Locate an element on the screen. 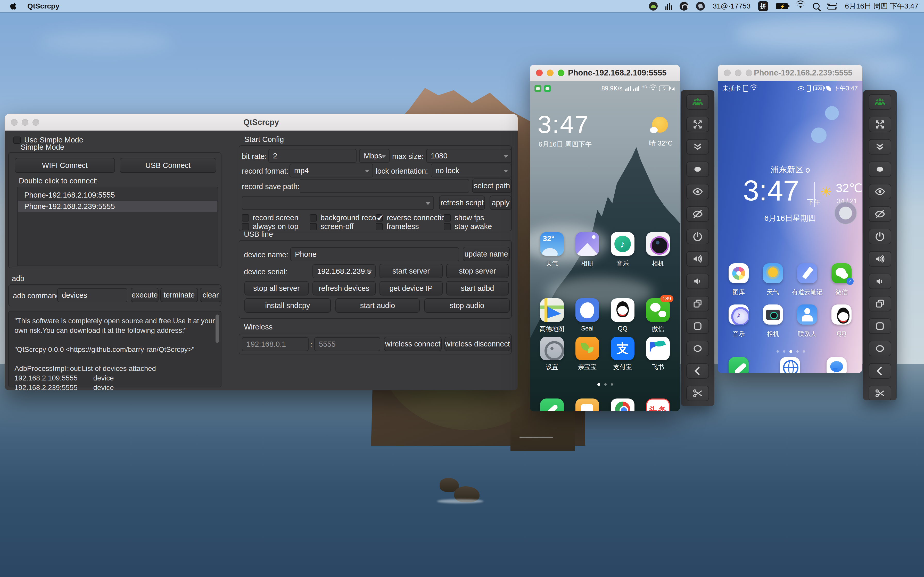 The width and height of the screenshot is (924, 577). app-qq is located at coordinates (623, 310).